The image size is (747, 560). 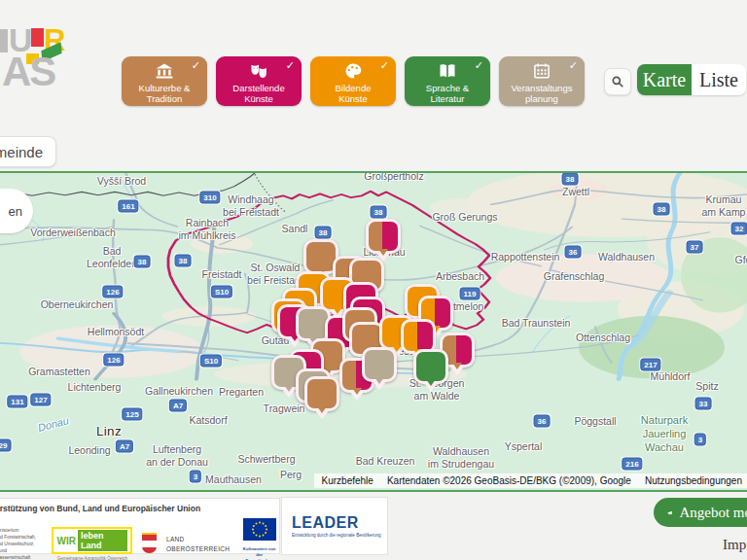 I want to click on keyboard-shortcuts-link: Kurzbefehle, so click(x=348, y=480).